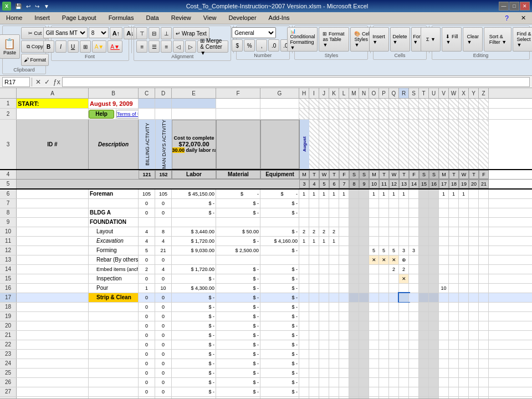 This screenshot has height=399, width=532. I want to click on cell-R24, so click(404, 364).